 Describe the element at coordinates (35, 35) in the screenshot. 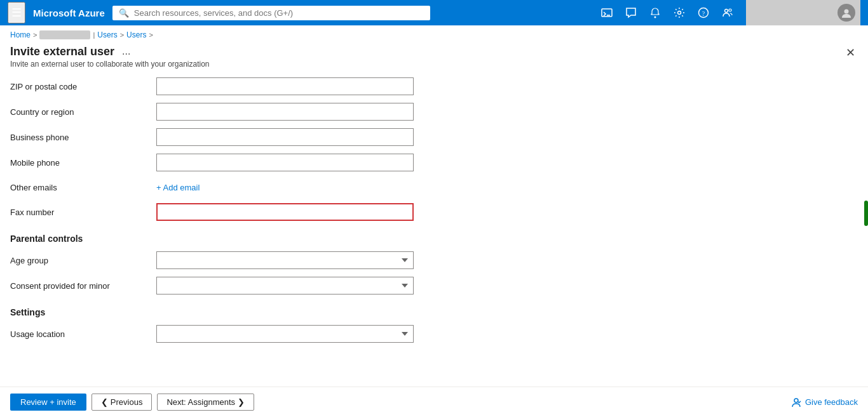

I see `breadcrumb-sep-1: >` at that location.